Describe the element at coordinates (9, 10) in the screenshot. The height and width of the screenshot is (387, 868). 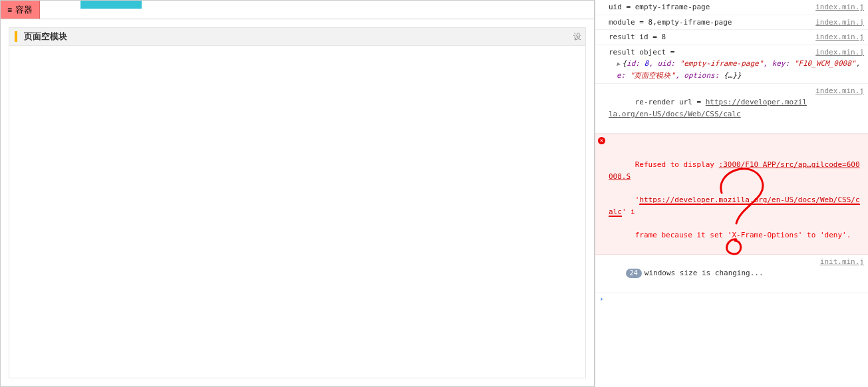
I see `hamburger-icon: ≡` at that location.